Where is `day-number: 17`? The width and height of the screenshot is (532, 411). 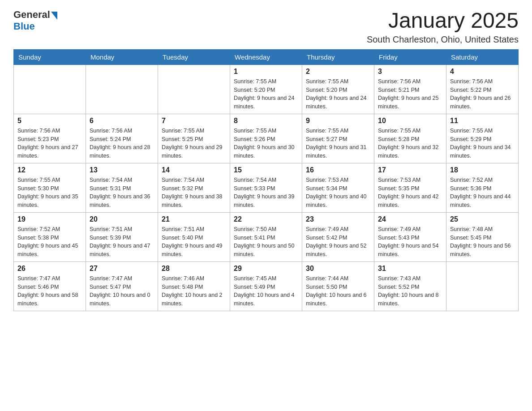 day-number: 17 is located at coordinates (410, 170).